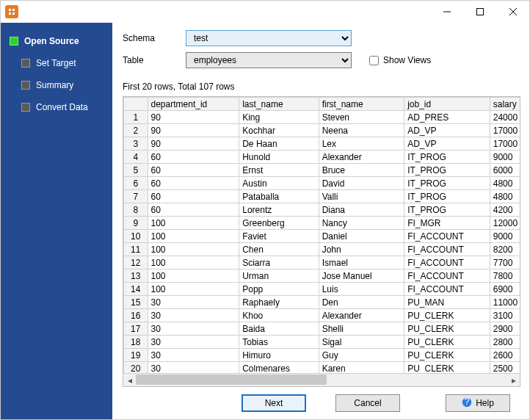 The width and height of the screenshot is (530, 420). What do you see at coordinates (279, 223) in the screenshot?
I see `cell: Greenberg` at bounding box center [279, 223].